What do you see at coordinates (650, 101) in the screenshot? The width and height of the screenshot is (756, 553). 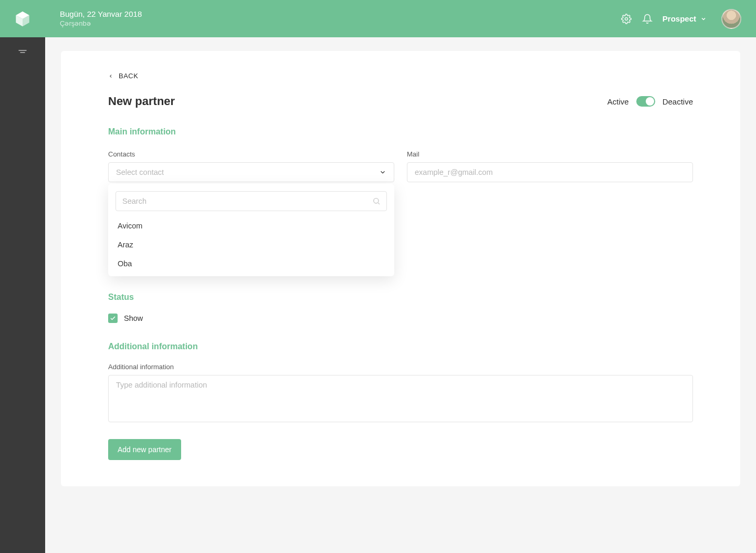 I see `status-toggle-group: Active Deactive` at bounding box center [650, 101].